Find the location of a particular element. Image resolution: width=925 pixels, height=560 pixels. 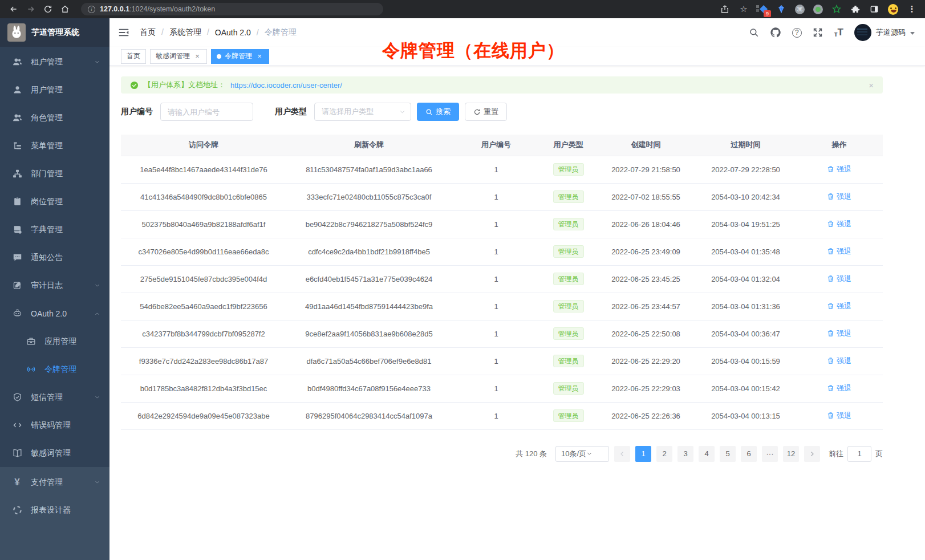

page-button: 5 is located at coordinates (728, 454).